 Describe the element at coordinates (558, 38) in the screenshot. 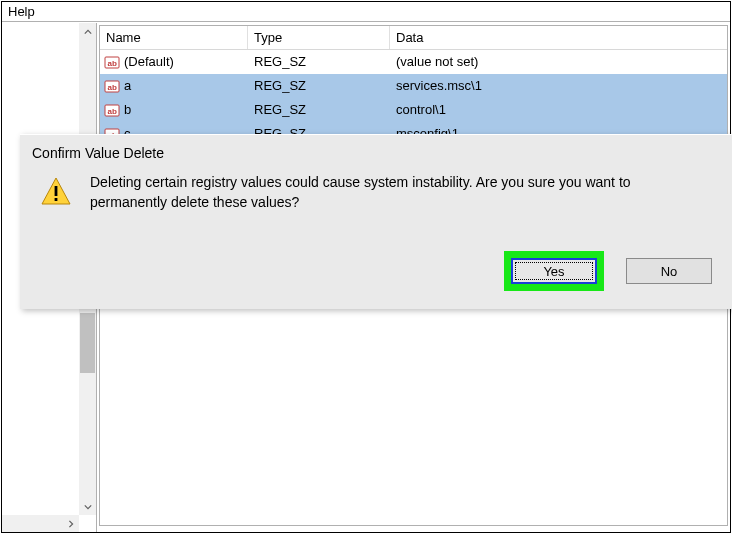

I see `column-header-data: Data` at that location.